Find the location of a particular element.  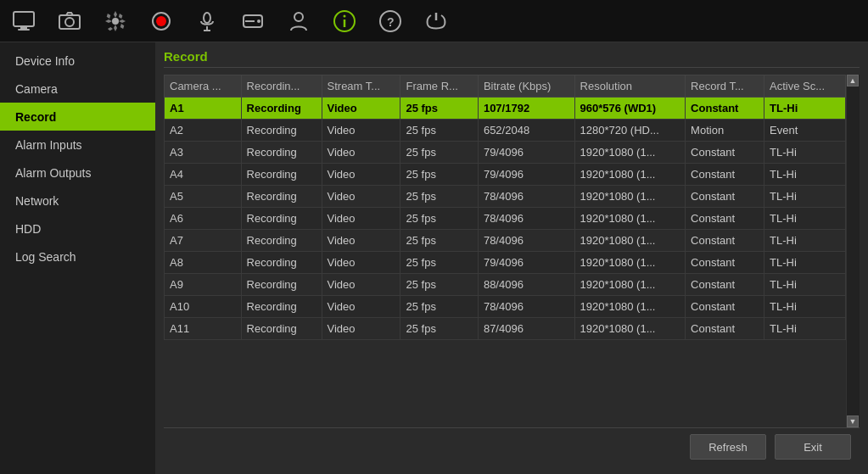

sidebar-item-alarm-outputs: Alarm Outputs is located at coordinates (78, 173).